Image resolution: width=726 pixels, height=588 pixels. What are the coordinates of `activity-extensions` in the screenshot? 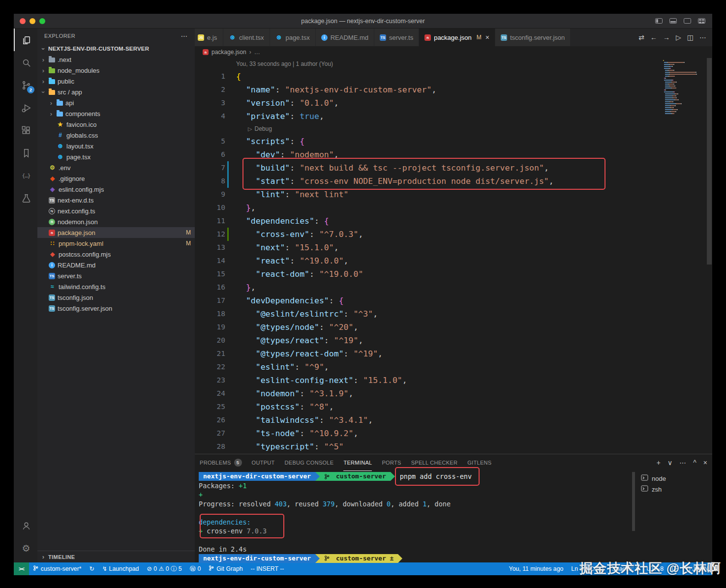 It's located at (26, 130).